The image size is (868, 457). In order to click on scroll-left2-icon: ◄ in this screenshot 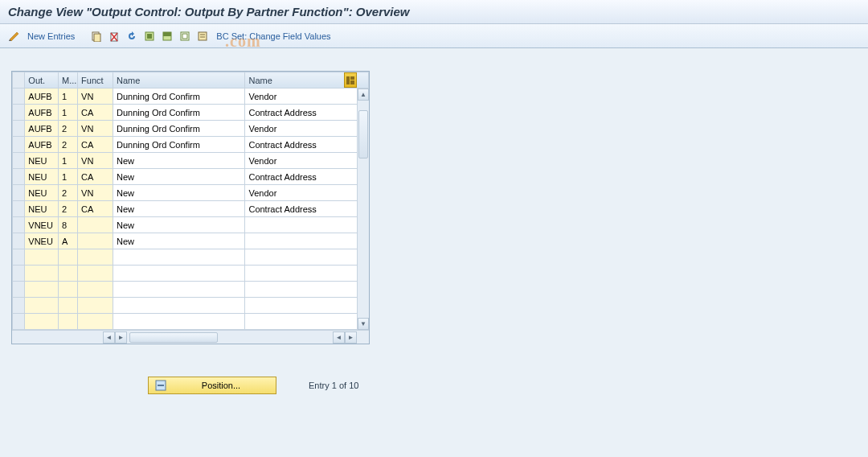, I will do `click(339, 338)`.